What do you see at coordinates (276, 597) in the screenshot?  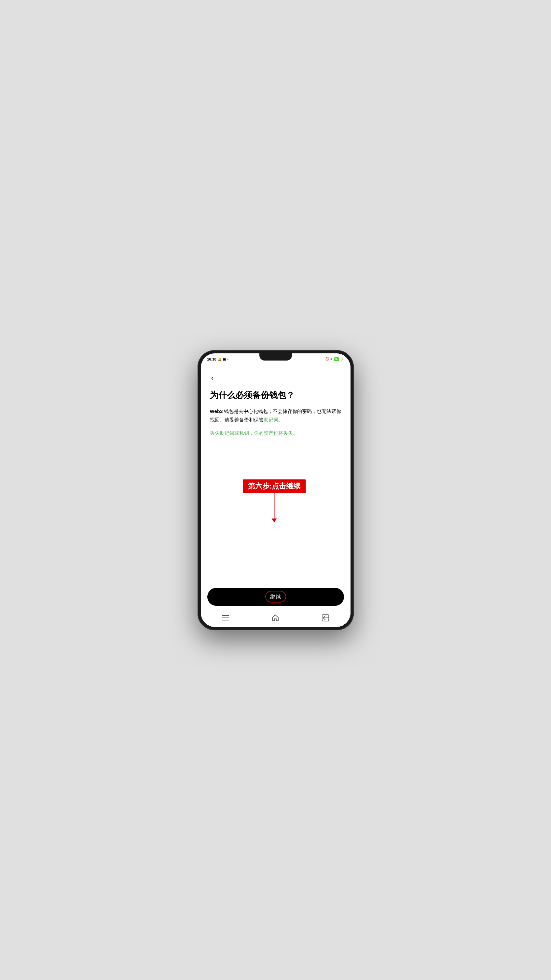 I see `button-highlight-circle` at bounding box center [276, 597].